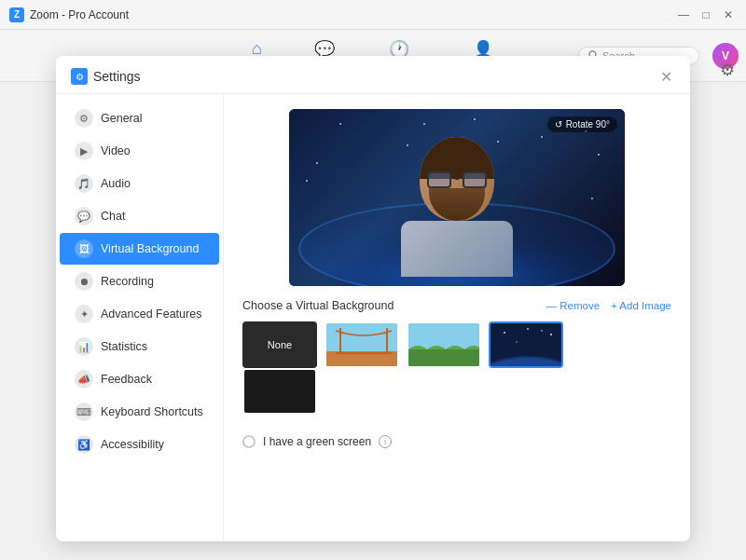 The height and width of the screenshot is (560, 746). I want to click on accessibility-icon: ♿, so click(84, 444).